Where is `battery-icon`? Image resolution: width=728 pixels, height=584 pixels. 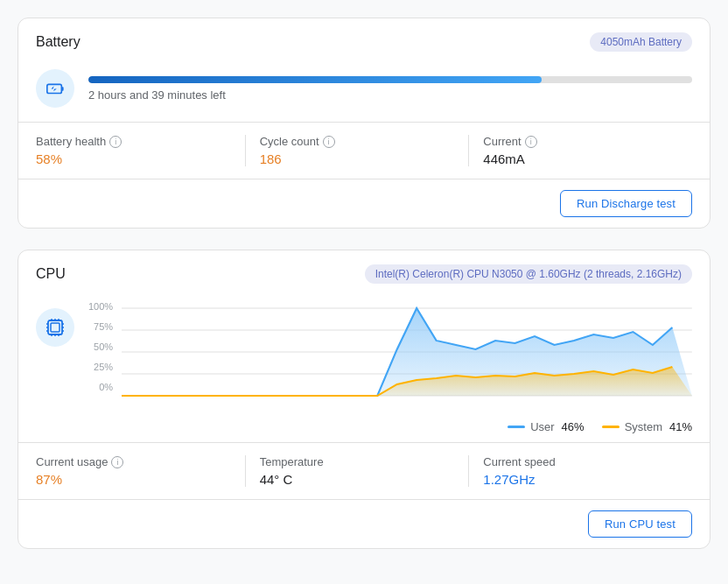
battery-icon is located at coordinates (55, 88).